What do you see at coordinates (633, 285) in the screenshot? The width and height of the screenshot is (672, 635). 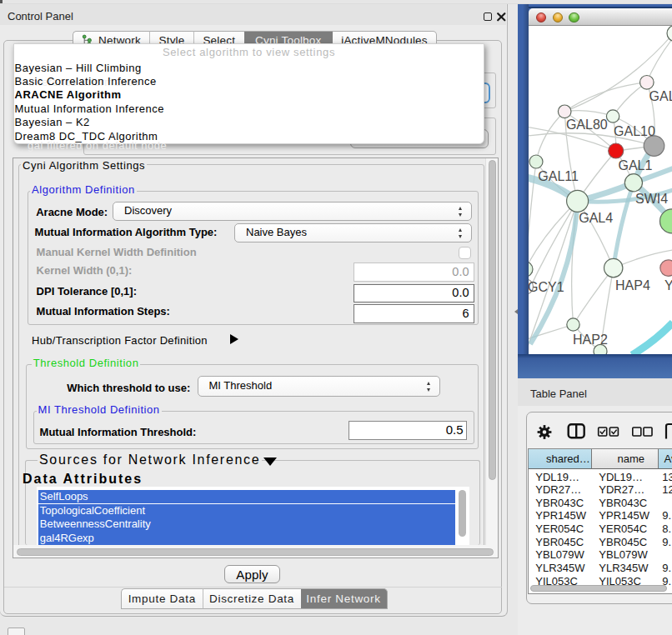 I see `svg-text: HAP4` at bounding box center [633, 285].